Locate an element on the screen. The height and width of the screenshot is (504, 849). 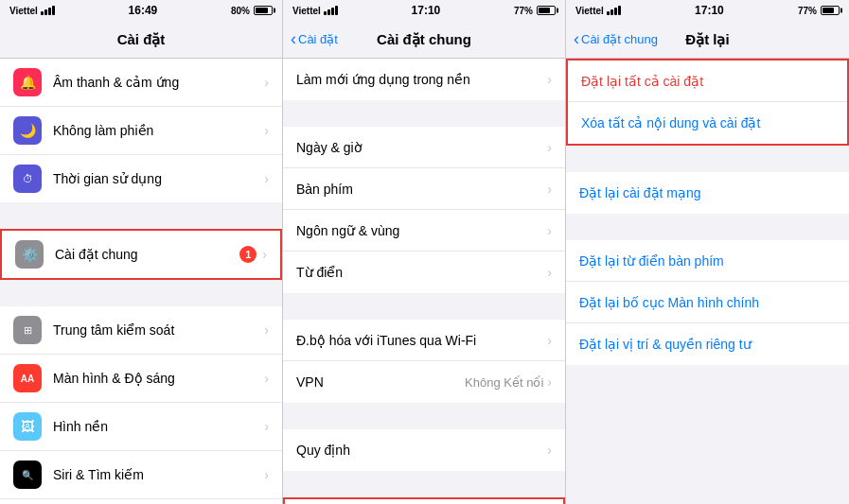
list-item-screentime: ⏱ Thời gian sử dụng › is located at coordinates (141, 179).